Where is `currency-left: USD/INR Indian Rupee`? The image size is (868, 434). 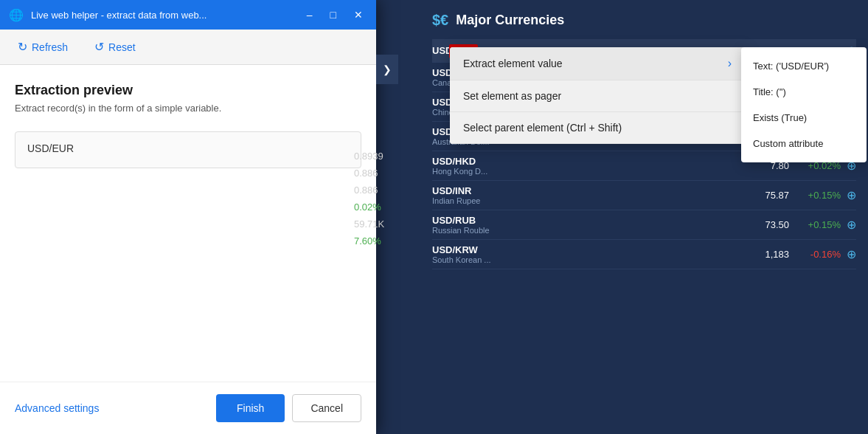 currency-left: USD/INR Indian Rupee is located at coordinates (585, 195).